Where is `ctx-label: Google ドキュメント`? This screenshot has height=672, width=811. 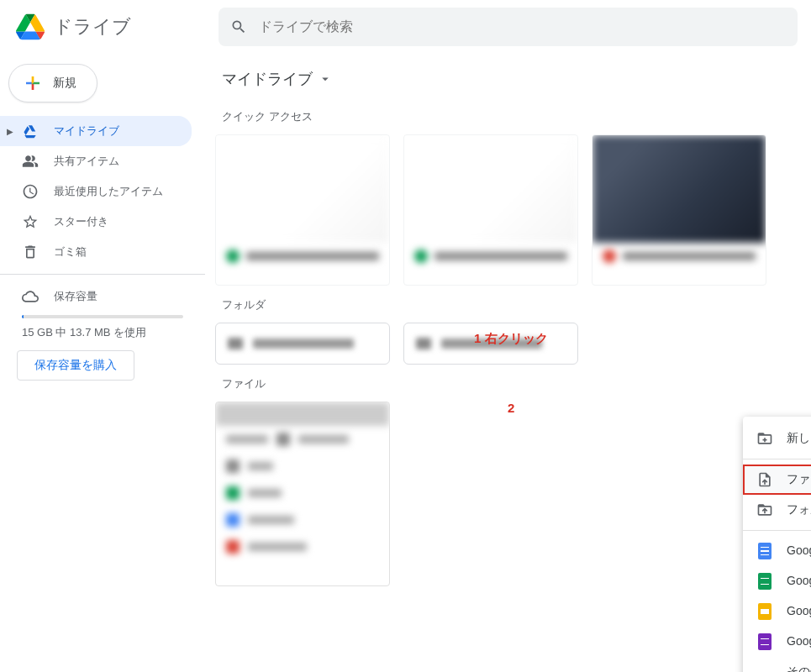
ctx-label: Google ドキュメント is located at coordinates (798, 551).